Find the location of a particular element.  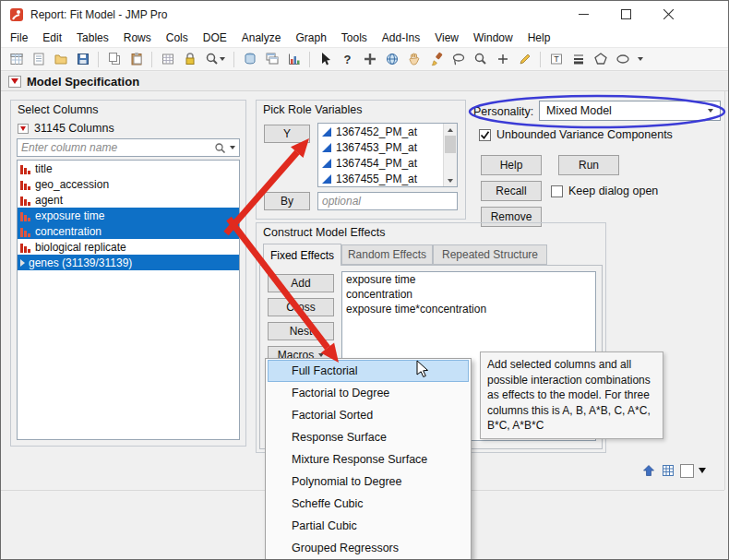

scrollbar-thumb is located at coordinates (450, 144).